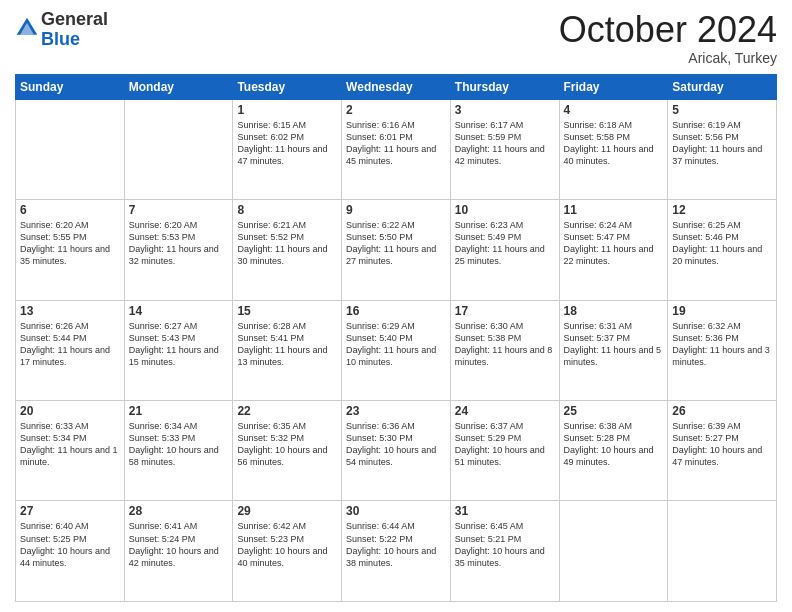  What do you see at coordinates (614, 311) in the screenshot?
I see `day-number: 18` at bounding box center [614, 311].